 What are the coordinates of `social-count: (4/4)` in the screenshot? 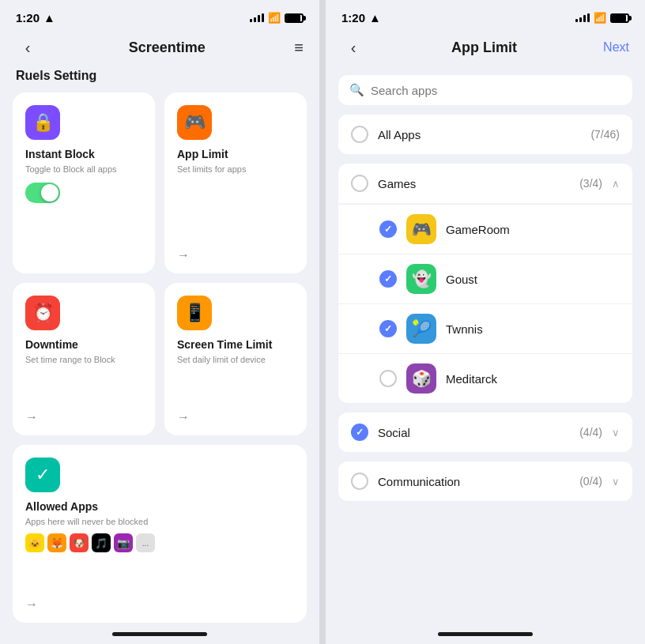 It's located at (591, 432).